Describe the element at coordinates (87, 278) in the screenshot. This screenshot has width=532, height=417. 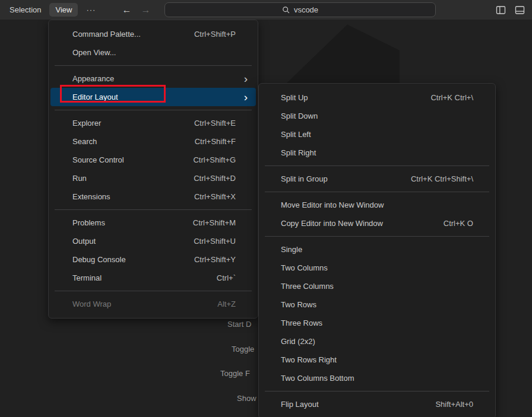
I see `menu-item-label: Terminal` at that location.